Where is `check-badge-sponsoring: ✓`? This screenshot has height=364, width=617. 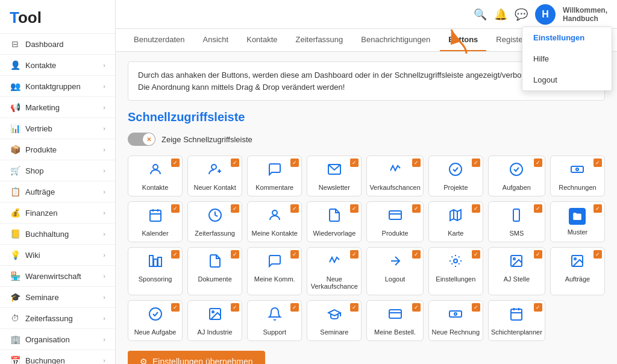
check-badge-sponsoring: ✓ is located at coordinates (175, 254).